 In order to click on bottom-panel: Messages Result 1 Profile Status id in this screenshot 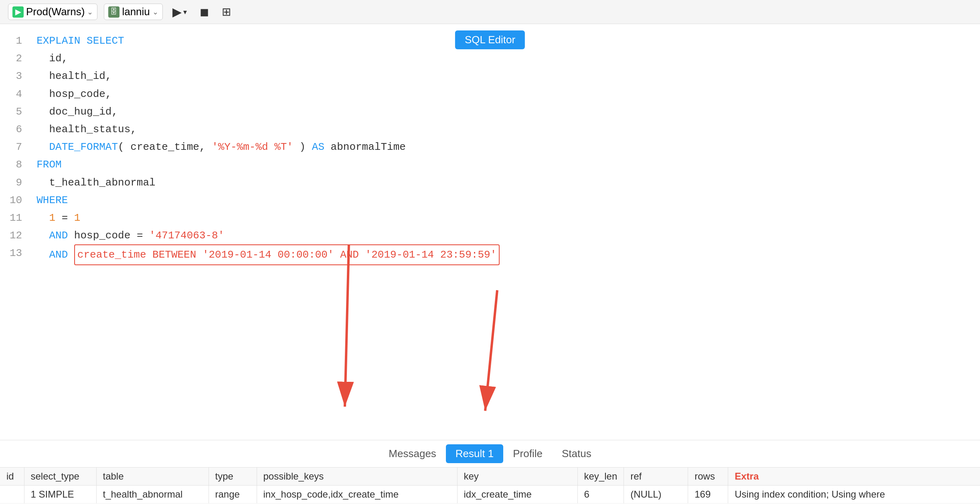, I will do `click(490, 472)`.